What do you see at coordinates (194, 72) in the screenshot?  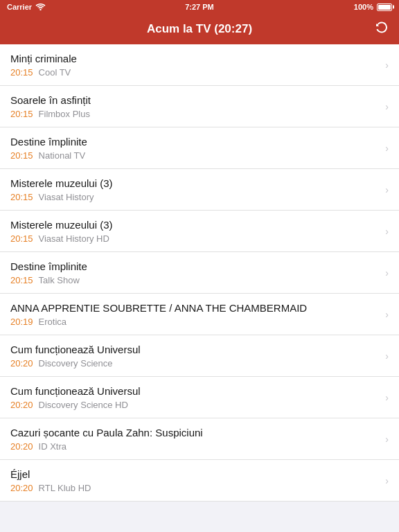 I see `list-item-subtitle: 20:15 Cool TV` at bounding box center [194, 72].